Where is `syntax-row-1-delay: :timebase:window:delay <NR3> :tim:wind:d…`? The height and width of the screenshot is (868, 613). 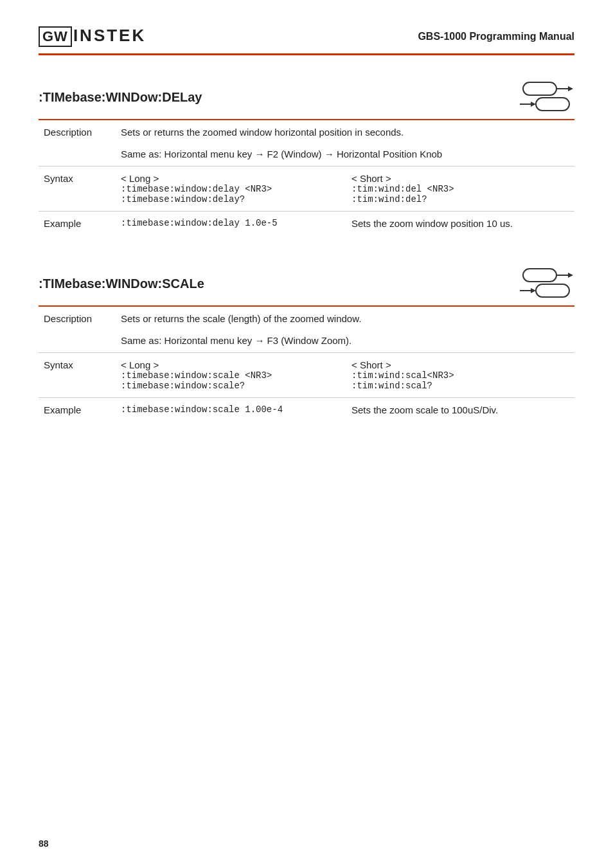 syntax-row-1-delay: :timebase:window:delay <NR3> :tim:wind:d… is located at coordinates (345, 189).